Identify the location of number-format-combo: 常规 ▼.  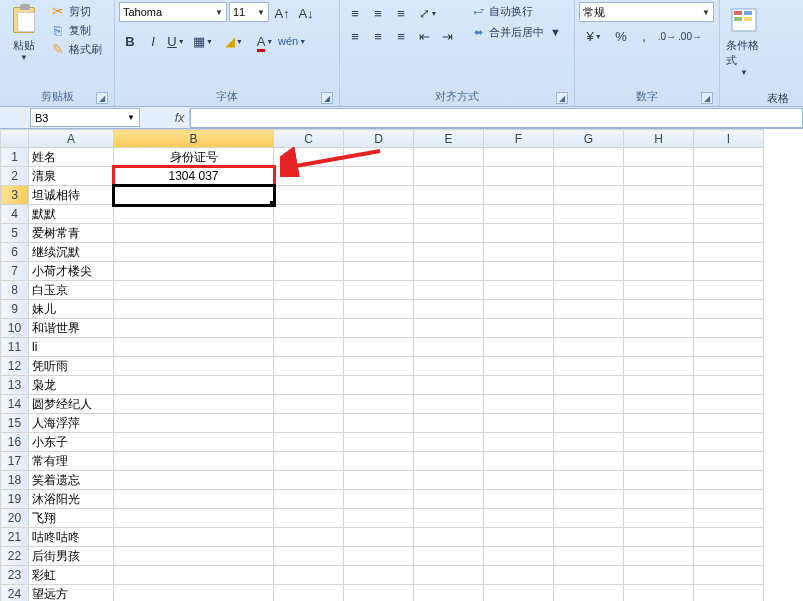
(646, 12).